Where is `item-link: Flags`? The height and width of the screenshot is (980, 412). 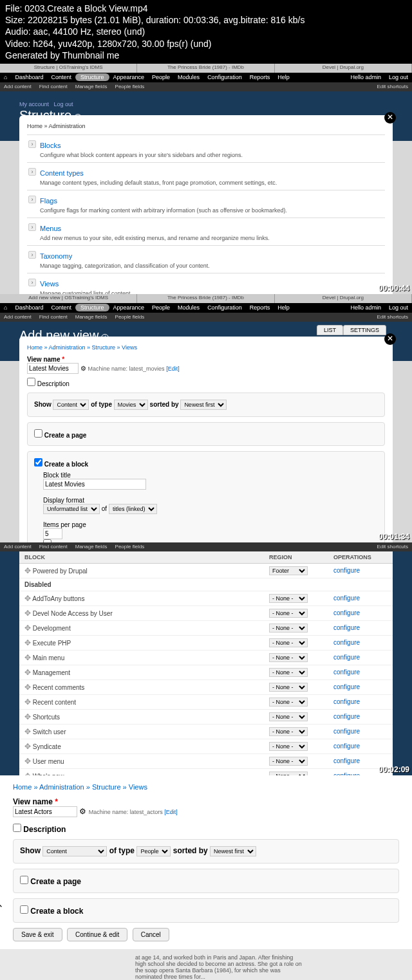 item-link: Flags is located at coordinates (49, 201).